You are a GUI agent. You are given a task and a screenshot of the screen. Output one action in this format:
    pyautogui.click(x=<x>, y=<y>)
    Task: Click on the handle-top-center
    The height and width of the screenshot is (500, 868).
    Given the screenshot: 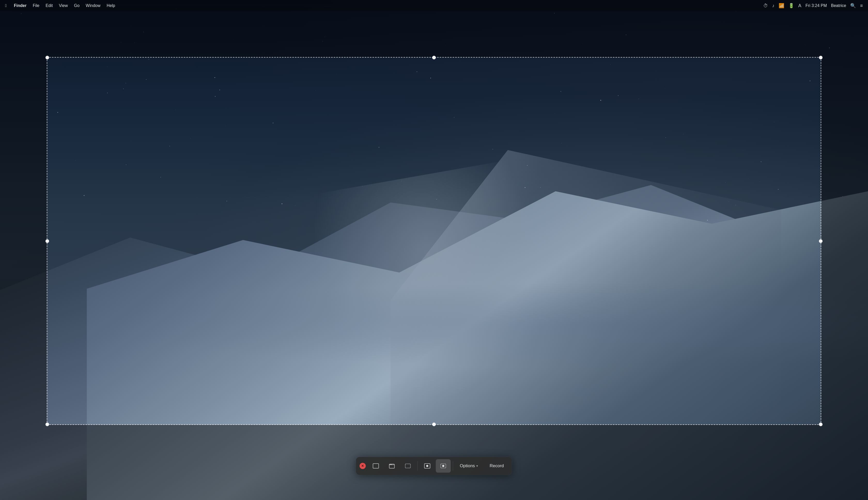 What is the action you would take?
    pyautogui.click(x=434, y=58)
    